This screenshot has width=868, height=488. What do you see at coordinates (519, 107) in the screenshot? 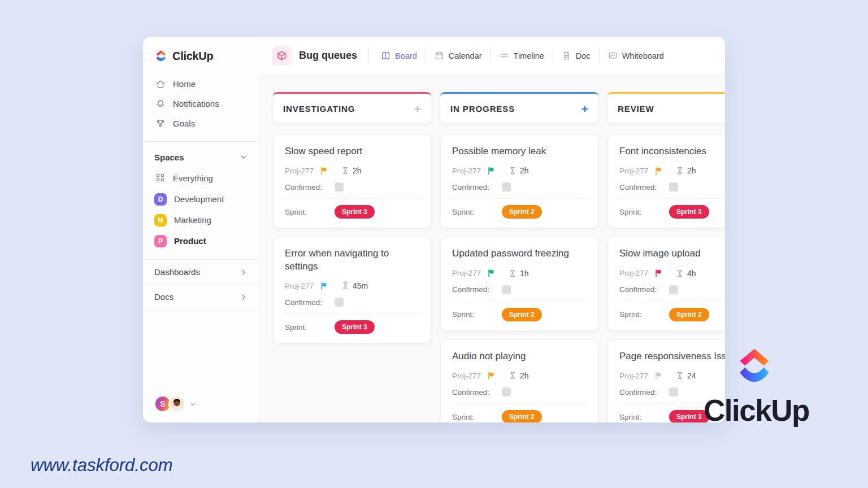
I see `column-header: IN PROGRESS +` at bounding box center [519, 107].